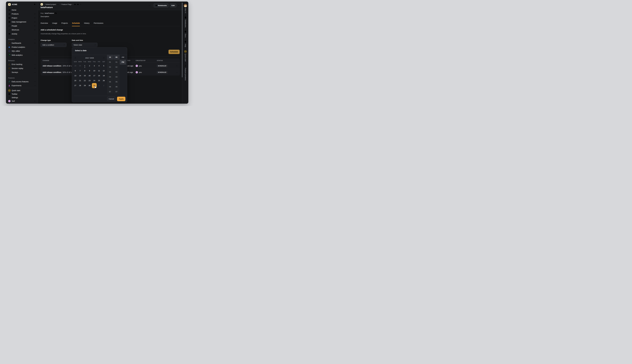 The image size is (632, 364). I want to click on rail-item-notebooks: Notebooks, so click(186, 22).